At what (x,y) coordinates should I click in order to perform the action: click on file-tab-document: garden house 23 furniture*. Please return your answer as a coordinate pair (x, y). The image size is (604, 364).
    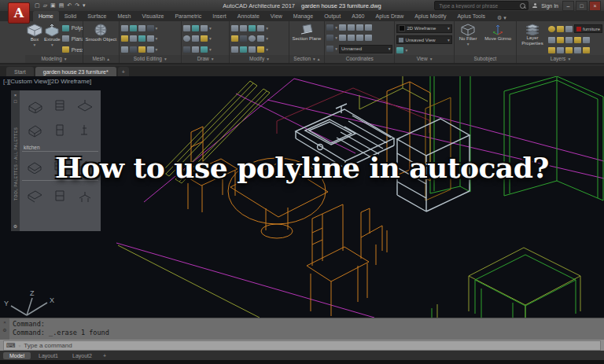
    Looking at the image, I should click on (76, 72).